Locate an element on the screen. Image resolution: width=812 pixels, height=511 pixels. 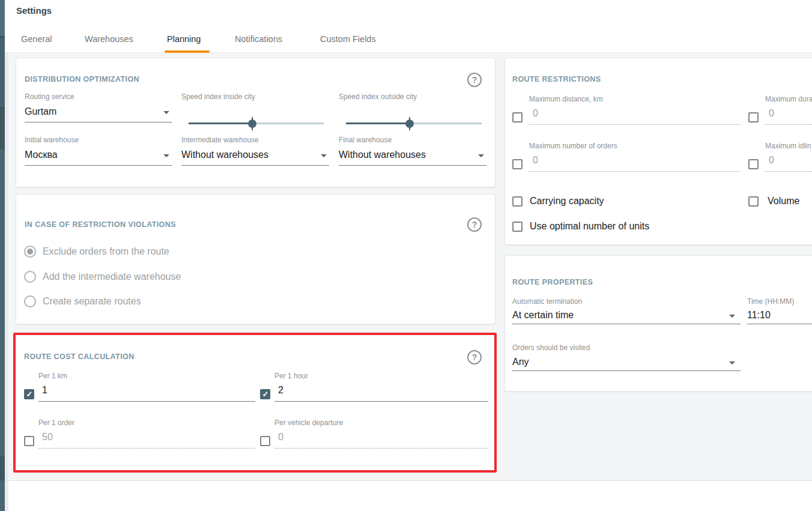
card-route-properties: ROUTE PROPERTIES Automatic termination A… is located at coordinates (658, 323).